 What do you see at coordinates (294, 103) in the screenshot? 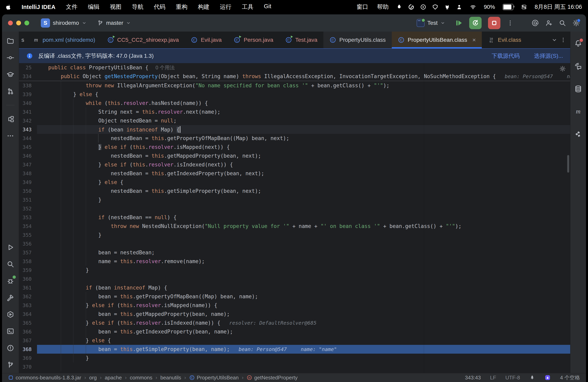
I see `code-line-340: 340 while (this.resolver.hasNested(name)…` at bounding box center [294, 103].